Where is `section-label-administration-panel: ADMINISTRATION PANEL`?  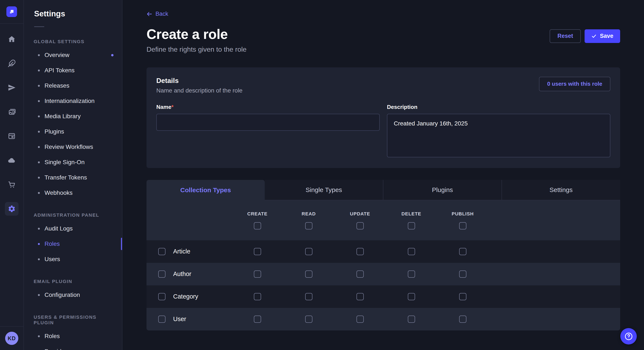 section-label-administration-panel: ADMINISTRATION PANEL is located at coordinates (73, 215).